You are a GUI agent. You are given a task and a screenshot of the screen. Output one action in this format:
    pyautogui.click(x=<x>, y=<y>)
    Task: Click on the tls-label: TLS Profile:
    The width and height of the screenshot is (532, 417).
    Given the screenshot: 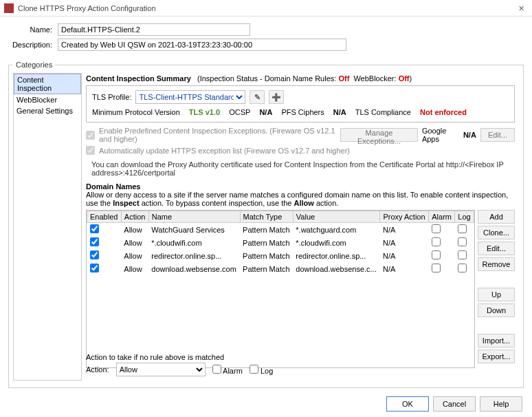 What is the action you would take?
    pyautogui.click(x=111, y=97)
    